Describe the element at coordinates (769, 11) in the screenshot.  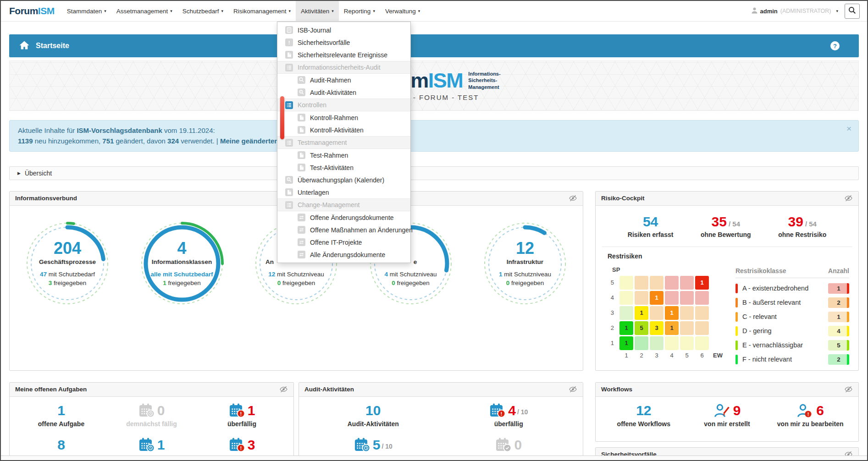
I see `user-name: admin` at that location.